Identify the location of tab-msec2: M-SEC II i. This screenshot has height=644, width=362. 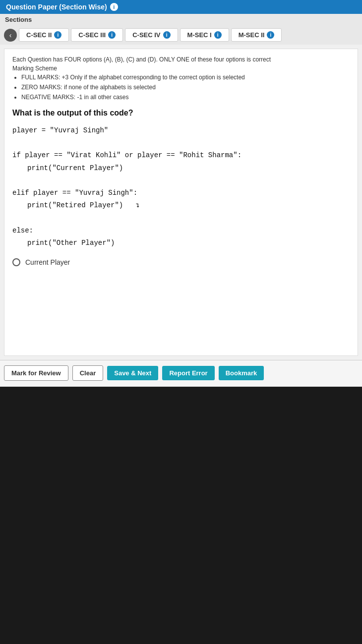
(257, 35).